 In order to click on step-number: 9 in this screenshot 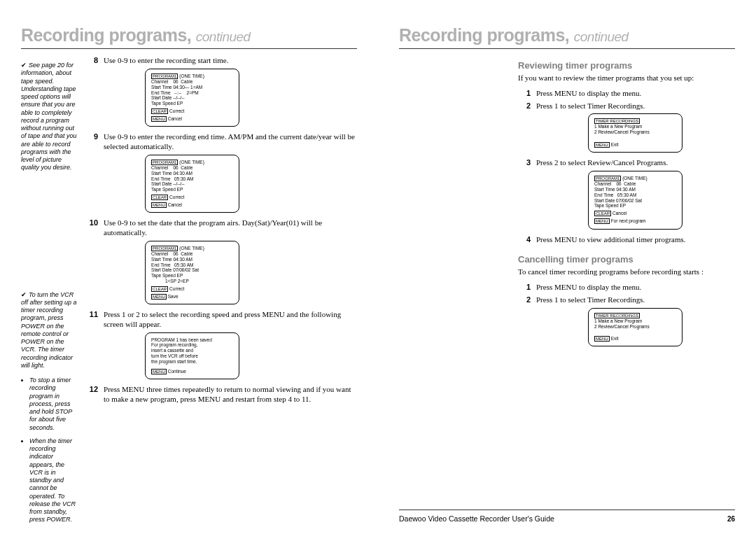, I will do `click(92, 136)`.